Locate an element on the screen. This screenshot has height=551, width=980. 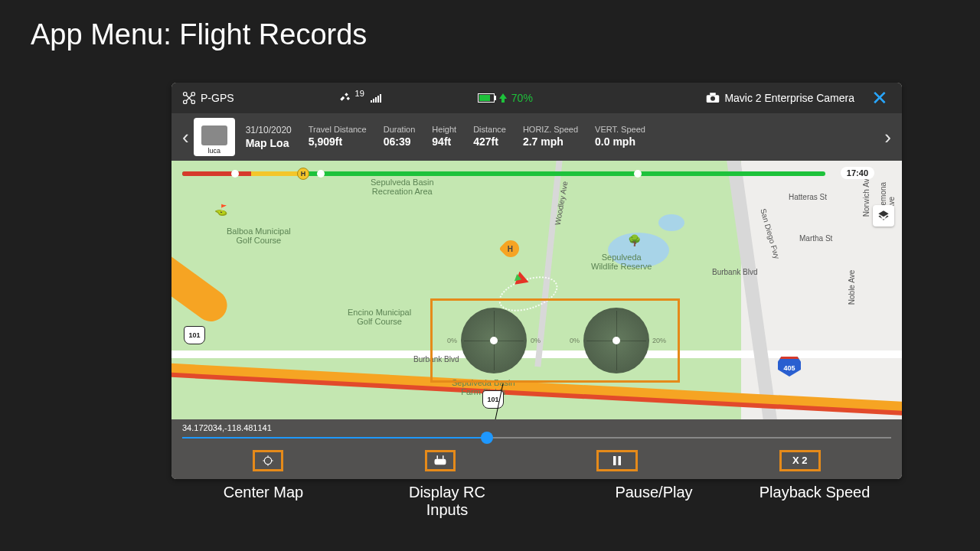
pause-play-button is located at coordinates (617, 461).